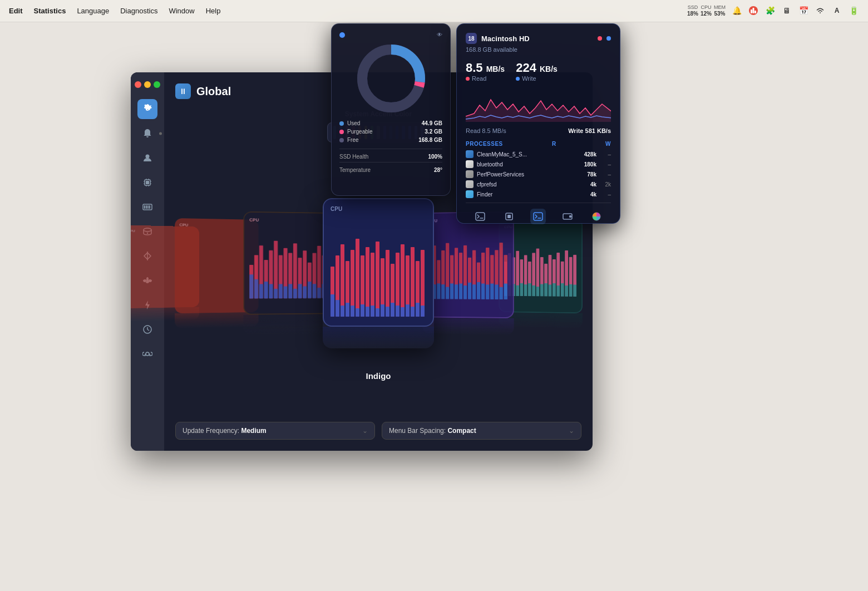 The image size is (868, 591). What do you see at coordinates (147, 354) in the screenshot?
I see `sidebar-item-link` at bounding box center [147, 354].